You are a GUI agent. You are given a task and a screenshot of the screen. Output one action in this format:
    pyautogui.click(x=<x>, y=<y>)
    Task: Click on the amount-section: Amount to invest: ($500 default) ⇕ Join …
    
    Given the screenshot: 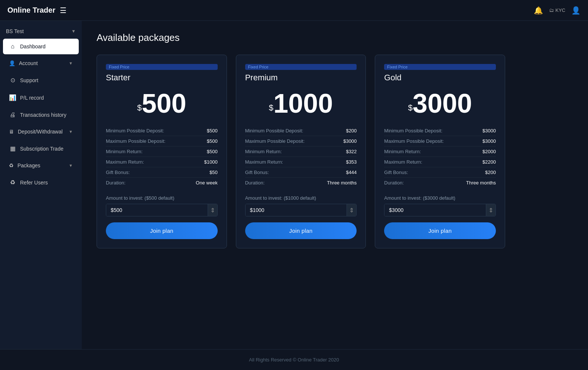 What is the action you would take?
    pyautogui.click(x=162, y=217)
    